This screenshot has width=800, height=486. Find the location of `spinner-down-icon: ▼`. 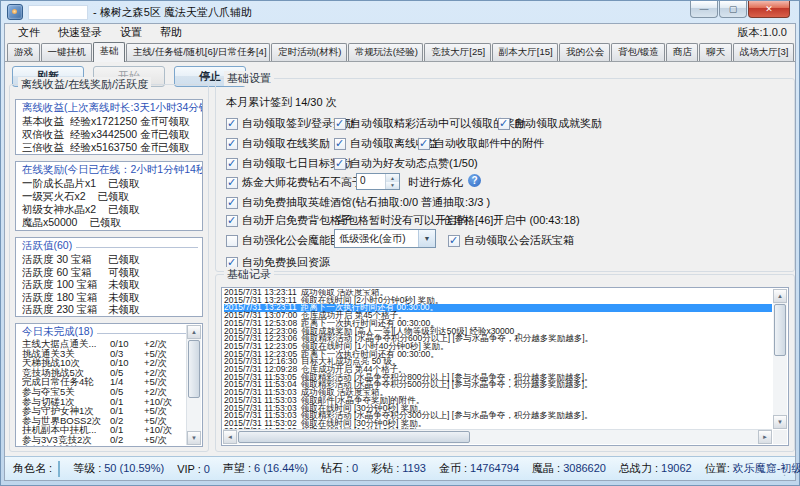

spinner-down-icon: ▼ is located at coordinates (392, 186).